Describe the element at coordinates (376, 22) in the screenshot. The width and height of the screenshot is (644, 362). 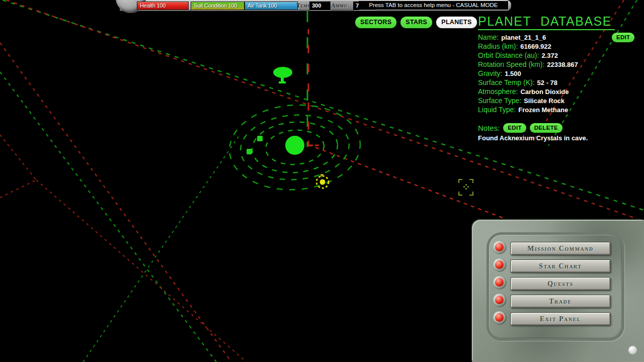
I see `tab-sectors: SECTORS` at that location.